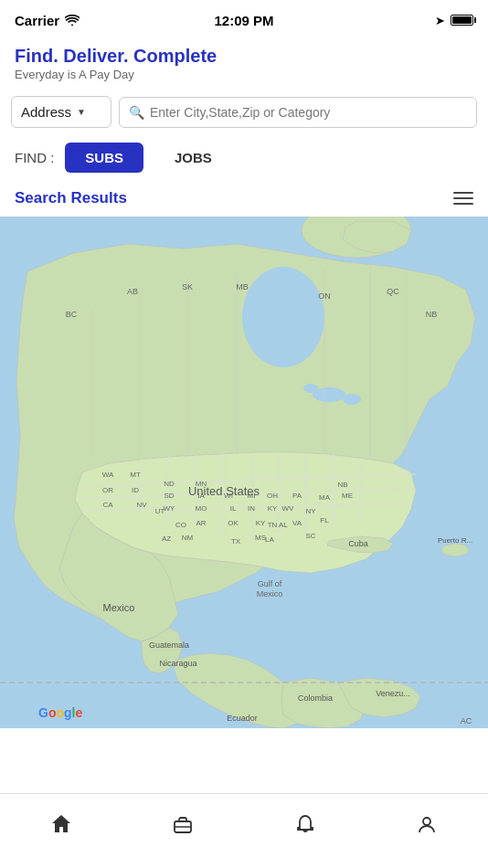  What do you see at coordinates (305, 824) in the screenshot?
I see `bell-icon` at bounding box center [305, 824].